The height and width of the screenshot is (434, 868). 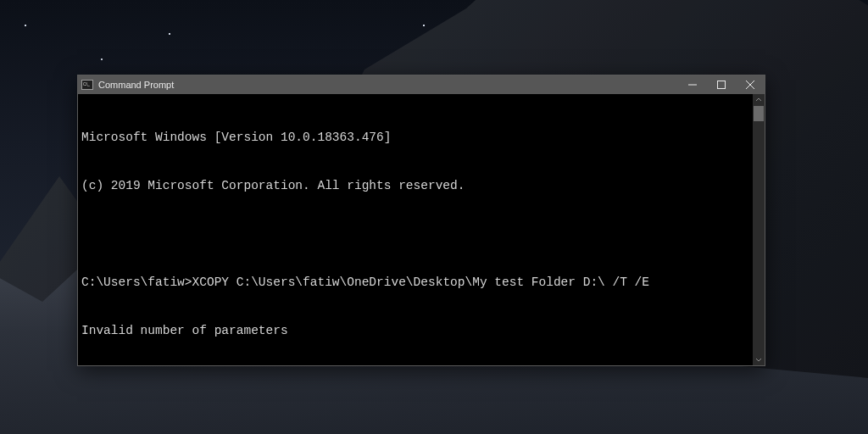 What do you see at coordinates (420, 186) in the screenshot?
I see `copyright-line: (c) 2019 Microsoft Corporation. All righ…` at bounding box center [420, 186].